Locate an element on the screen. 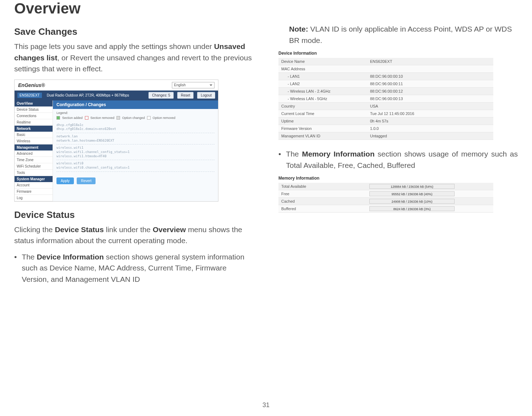 The height and width of the screenshot is (416, 532). apply-button: Apply is located at coordinates (65, 181).